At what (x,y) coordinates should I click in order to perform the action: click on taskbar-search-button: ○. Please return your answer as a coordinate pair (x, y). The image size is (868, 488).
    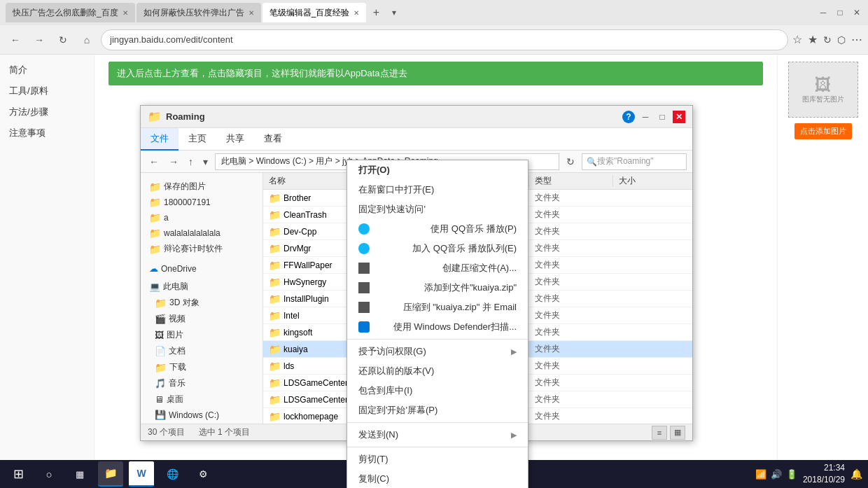
    Looking at the image, I should click on (49, 474).